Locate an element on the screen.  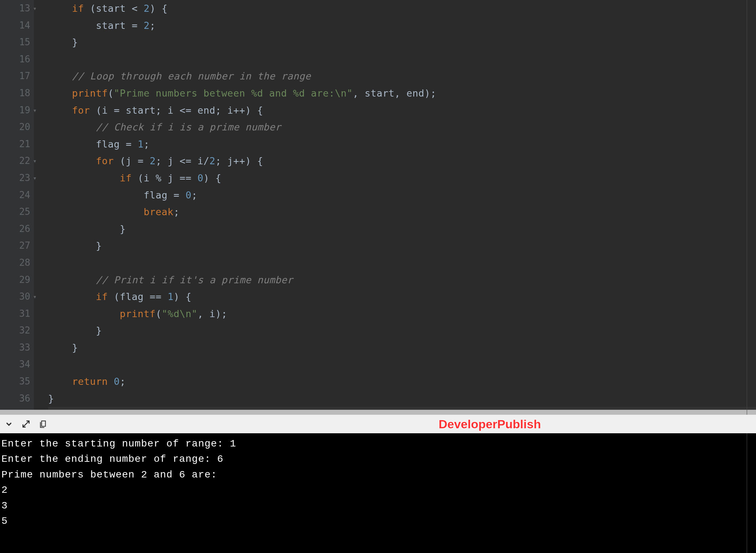
line-number: 37 is located at coordinates (15, 408).